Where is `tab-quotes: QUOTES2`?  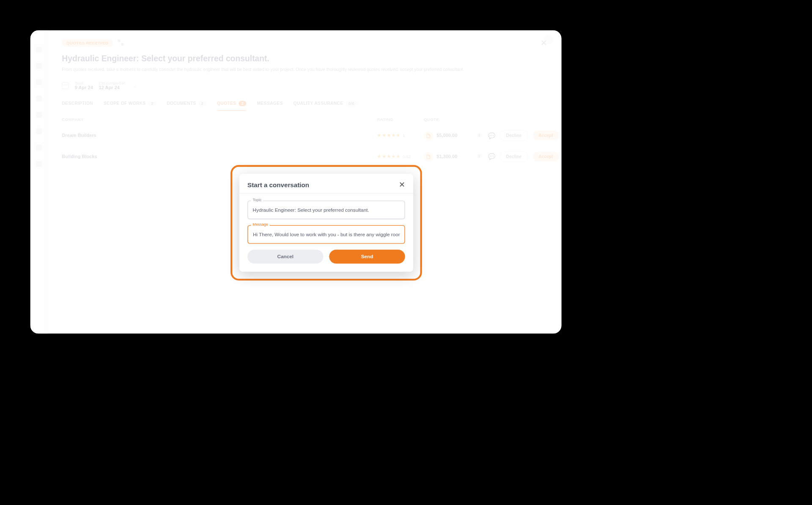 tab-quotes: QUOTES2 is located at coordinates (232, 106).